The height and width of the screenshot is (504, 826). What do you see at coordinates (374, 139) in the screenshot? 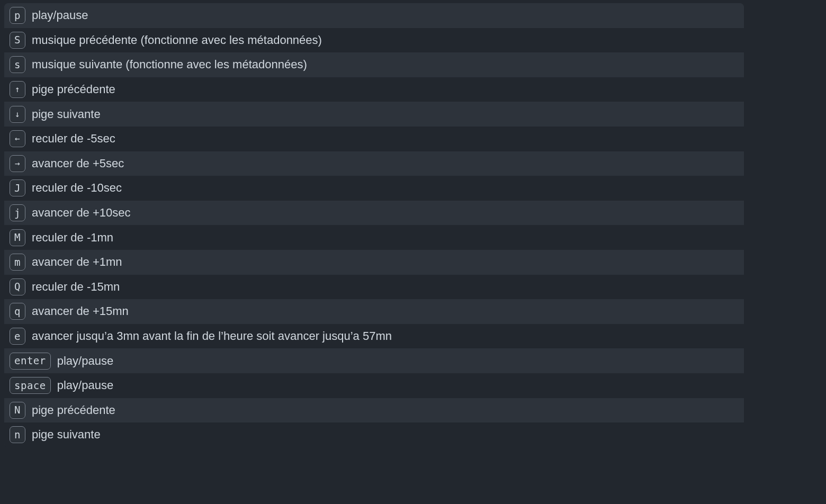
I see `shortcut-row: ←reculer de -5sec` at bounding box center [374, 139].